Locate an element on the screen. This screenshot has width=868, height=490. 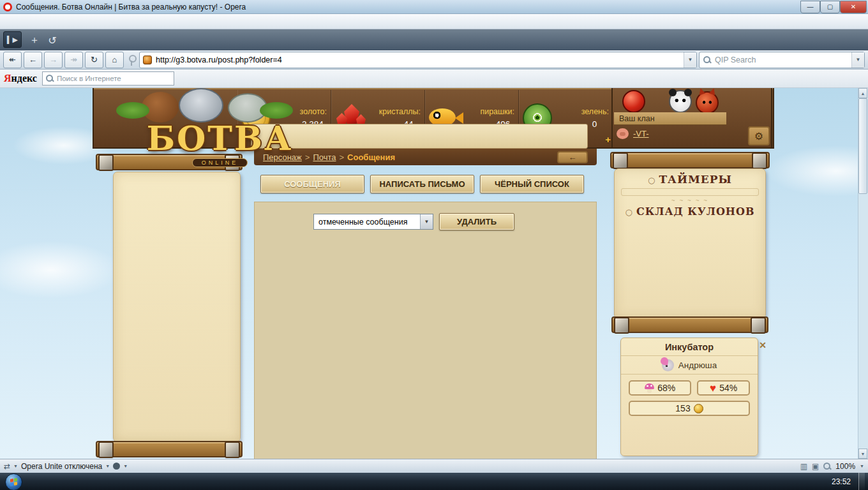
mail-tabs: СООБЩЕНИЯ НАПИСАТЬ ПИСЬМО ЧЁРНЫЙ СПИСОК is located at coordinates (426, 184).